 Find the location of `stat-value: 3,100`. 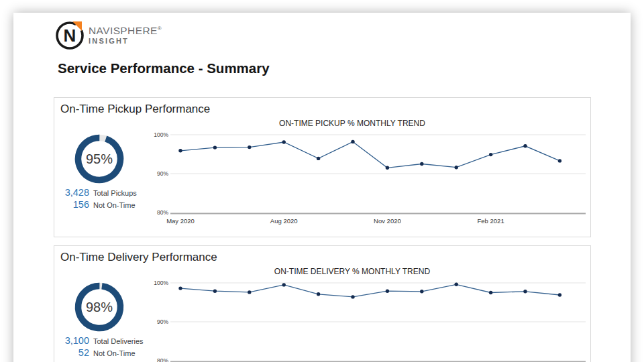

stat-value: 3,100 is located at coordinates (73, 341).